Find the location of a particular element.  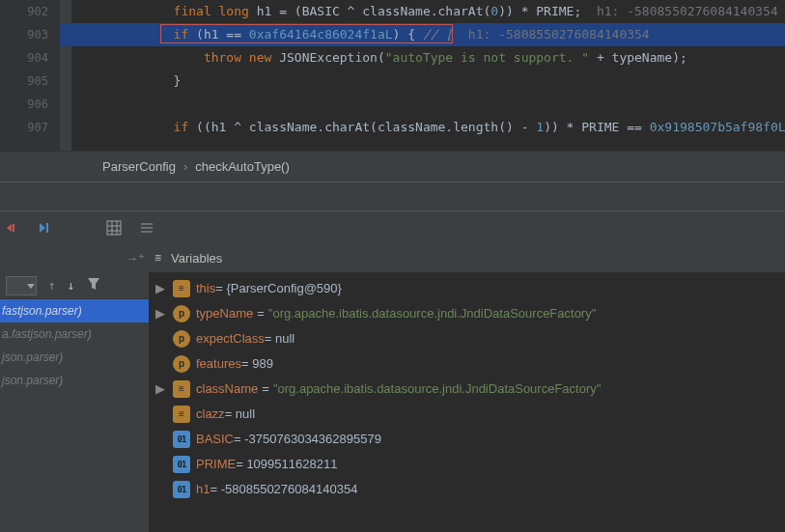

line-number: 905 is located at coordinates (24, 81).